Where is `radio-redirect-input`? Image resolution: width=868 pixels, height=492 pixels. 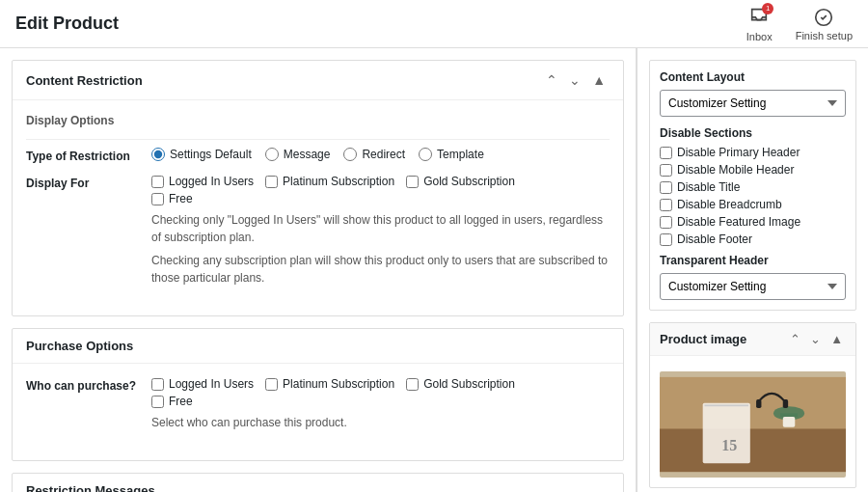
radio-redirect-input is located at coordinates (350, 154).